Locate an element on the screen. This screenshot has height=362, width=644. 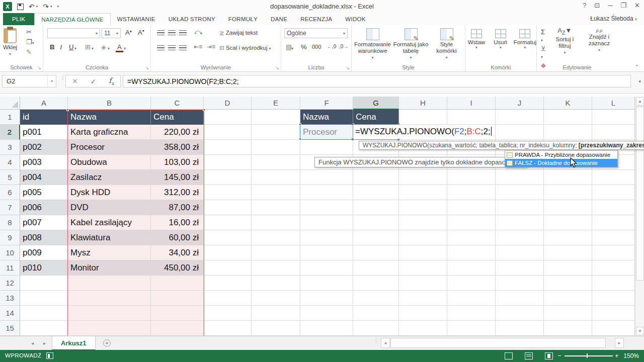
cell-D8 is located at coordinates (227, 223).